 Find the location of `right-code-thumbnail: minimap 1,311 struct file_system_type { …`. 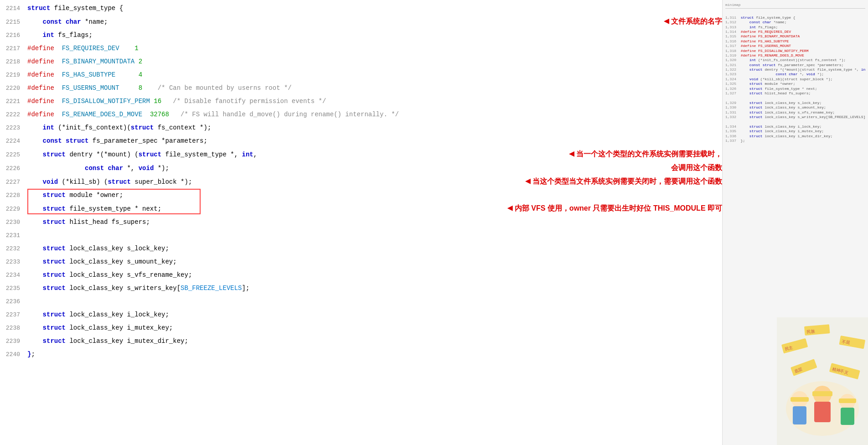

right-code-thumbnail: minimap 1,311 struct file_system_type { … is located at coordinates (795, 76).